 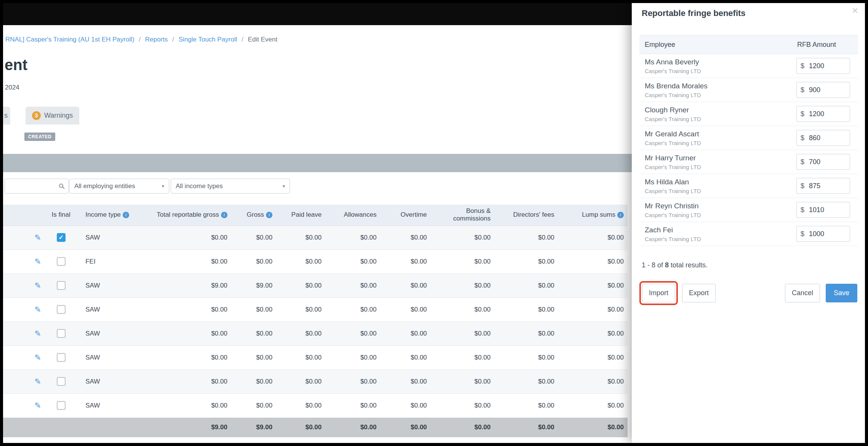 What do you see at coordinates (749, 234) in the screenshot?
I see `rfb-row: Zach FeiCasper's Training LTD$` at bounding box center [749, 234].